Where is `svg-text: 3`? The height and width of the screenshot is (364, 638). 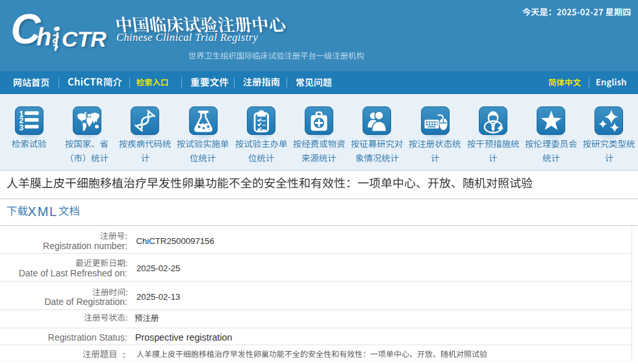 svg-text: 3 is located at coordinates (21, 128).